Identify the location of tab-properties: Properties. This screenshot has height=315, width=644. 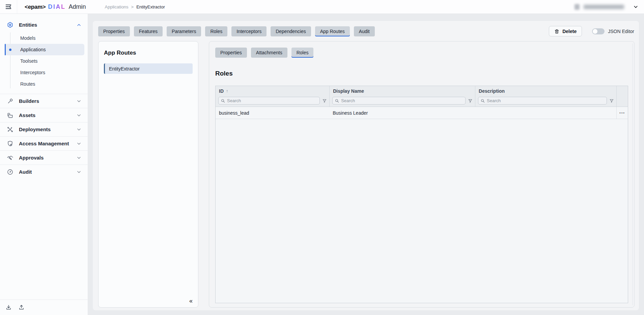
(114, 31).